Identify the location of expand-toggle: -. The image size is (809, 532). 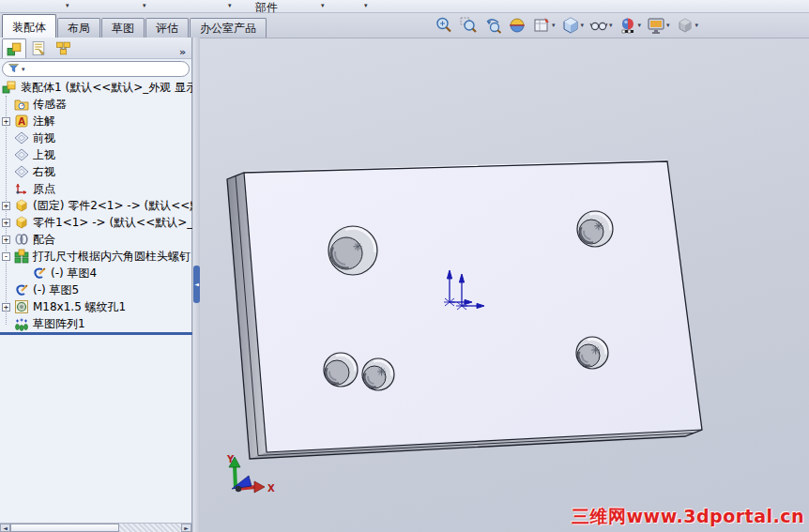
(6, 257).